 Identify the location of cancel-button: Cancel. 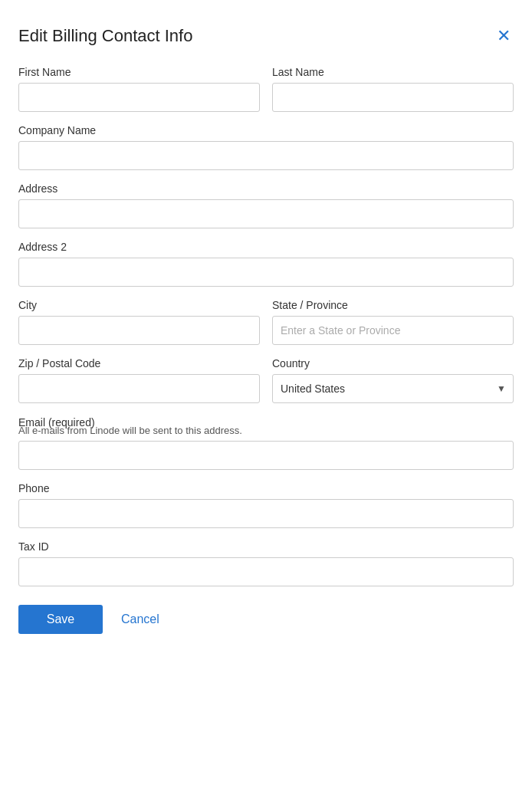
(140, 619).